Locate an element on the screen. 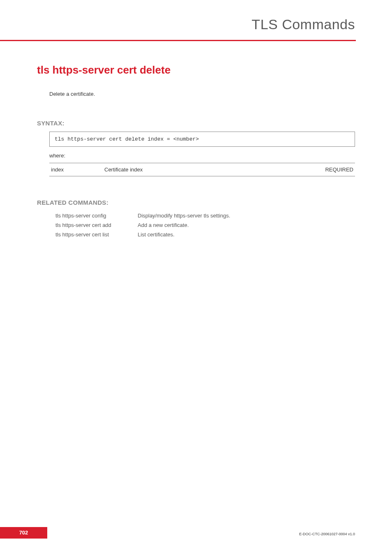  header-underline is located at coordinates (178, 40).